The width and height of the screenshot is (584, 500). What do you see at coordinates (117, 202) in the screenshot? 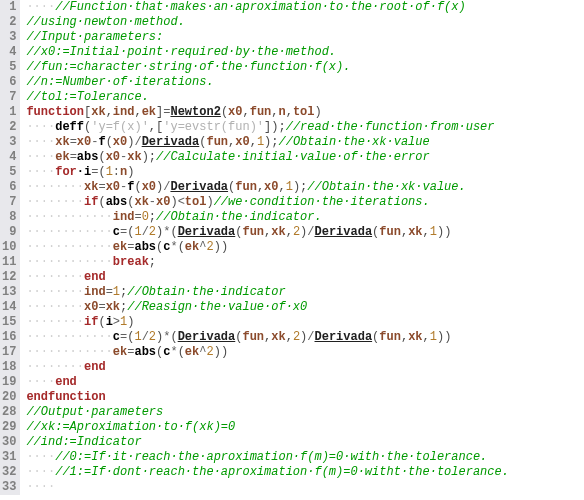
I see `token-id: abs` at bounding box center [117, 202].